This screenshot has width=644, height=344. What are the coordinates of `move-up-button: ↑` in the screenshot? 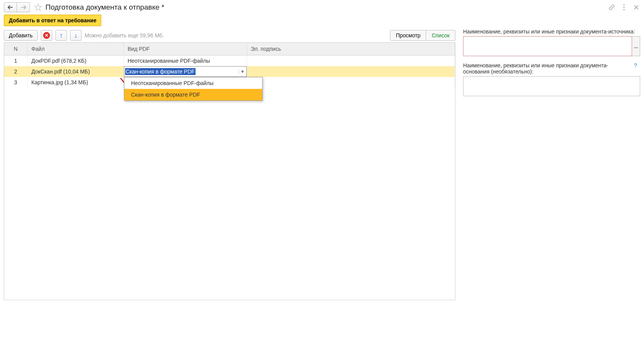 It's located at (61, 35).